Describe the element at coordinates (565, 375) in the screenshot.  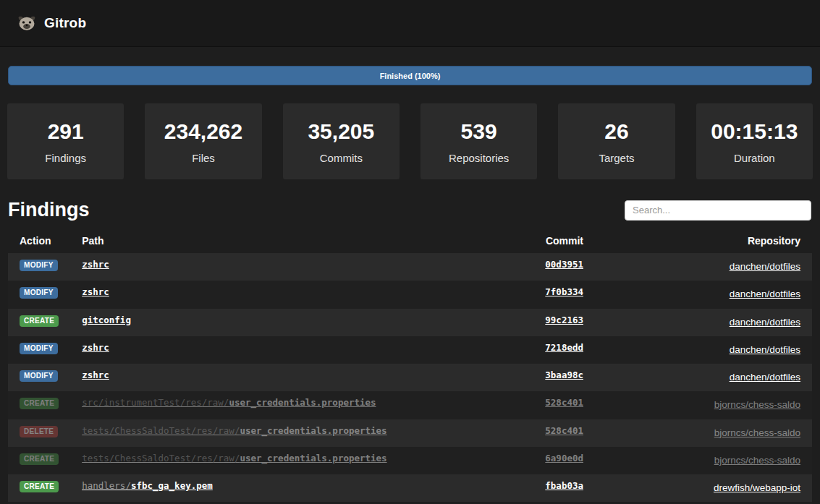
I see `commit-link: 3baa98c` at that location.